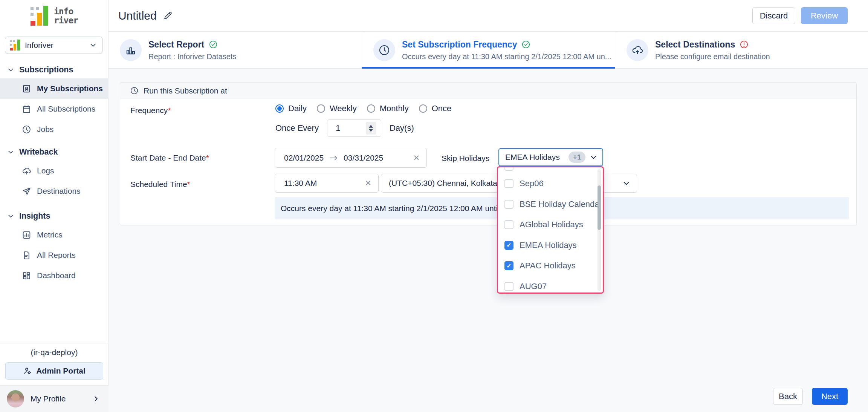  Describe the element at coordinates (334, 158) in the screenshot. I see `arrow-right-icon` at that location.